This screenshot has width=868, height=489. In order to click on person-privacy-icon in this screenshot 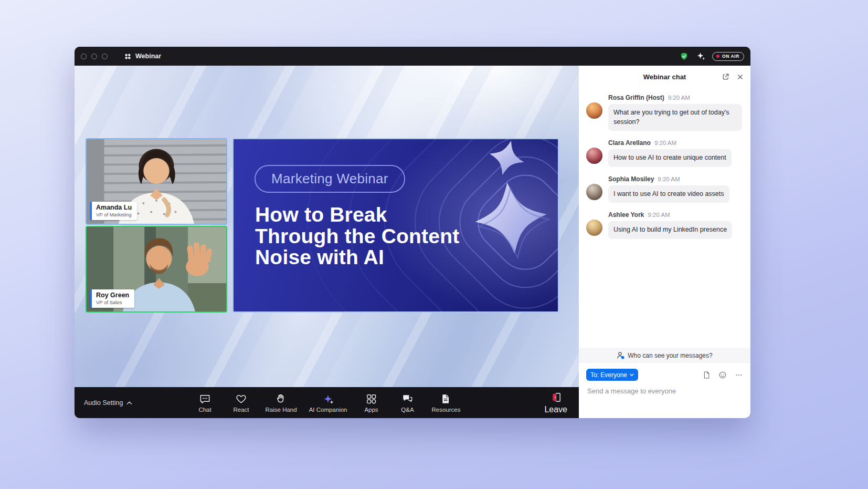, I will do `click(620, 355)`.